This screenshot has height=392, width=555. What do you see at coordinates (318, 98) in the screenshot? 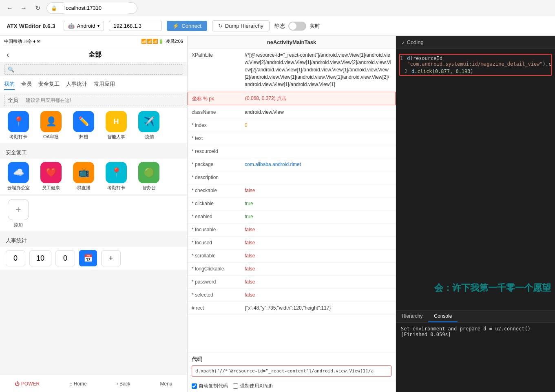
I see `prop-val-coords: (0.068, 0.372) 点击` at bounding box center [318, 98].